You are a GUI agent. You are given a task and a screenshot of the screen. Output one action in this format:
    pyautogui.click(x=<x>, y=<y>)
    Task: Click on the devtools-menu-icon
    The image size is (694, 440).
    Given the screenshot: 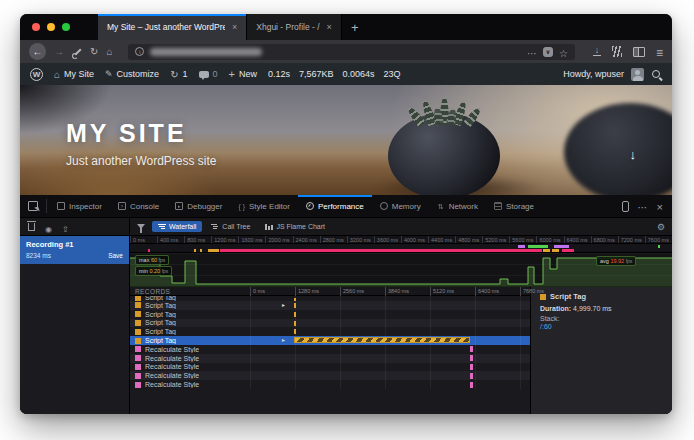 What is the action you would take?
    pyautogui.click(x=643, y=206)
    